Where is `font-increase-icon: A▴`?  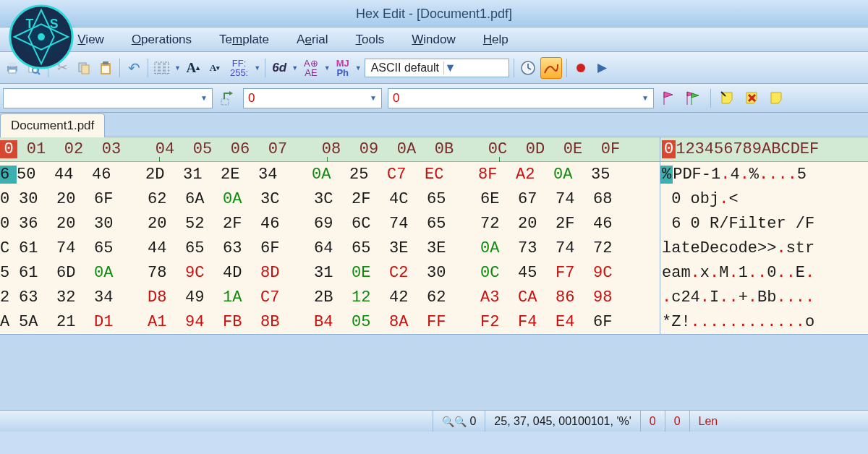
font-increase-icon: A▴ is located at coordinates (193, 68).